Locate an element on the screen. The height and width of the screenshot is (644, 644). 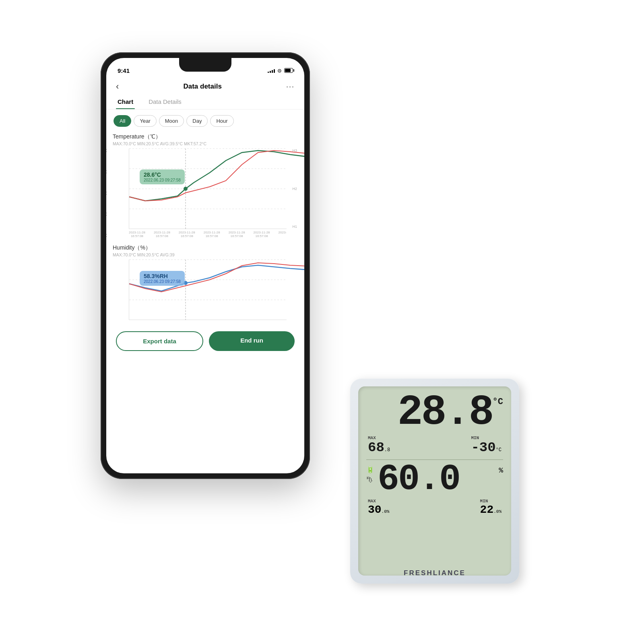
device-icons: 🔋 ⮷ is located at coordinates (370, 475).